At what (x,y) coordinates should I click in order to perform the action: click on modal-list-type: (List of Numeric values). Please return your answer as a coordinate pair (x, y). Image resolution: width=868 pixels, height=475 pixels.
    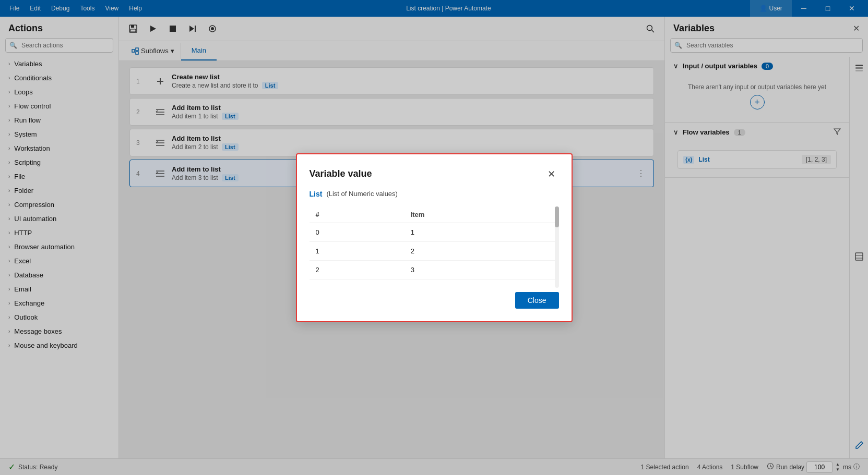
    Looking at the image, I should click on (362, 194).